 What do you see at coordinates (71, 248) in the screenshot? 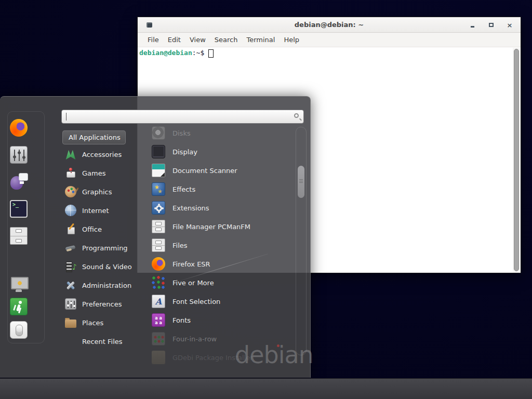
I see `programming-icon` at bounding box center [71, 248].